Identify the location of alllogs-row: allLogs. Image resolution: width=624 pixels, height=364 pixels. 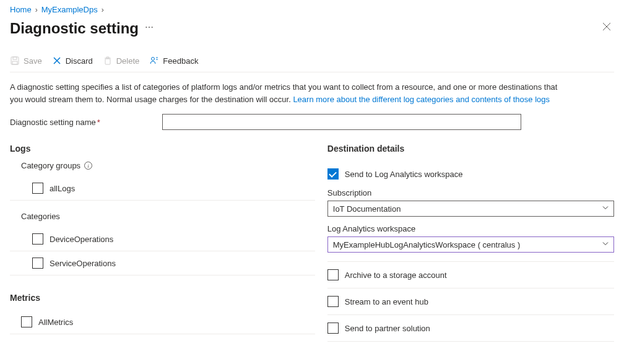
(162, 188).